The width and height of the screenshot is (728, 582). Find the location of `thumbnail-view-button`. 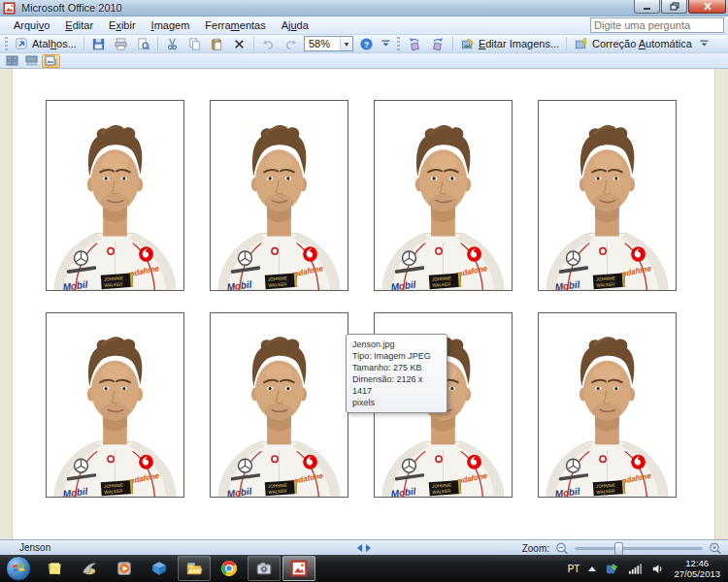

thumbnail-view-button is located at coordinates (12, 61).